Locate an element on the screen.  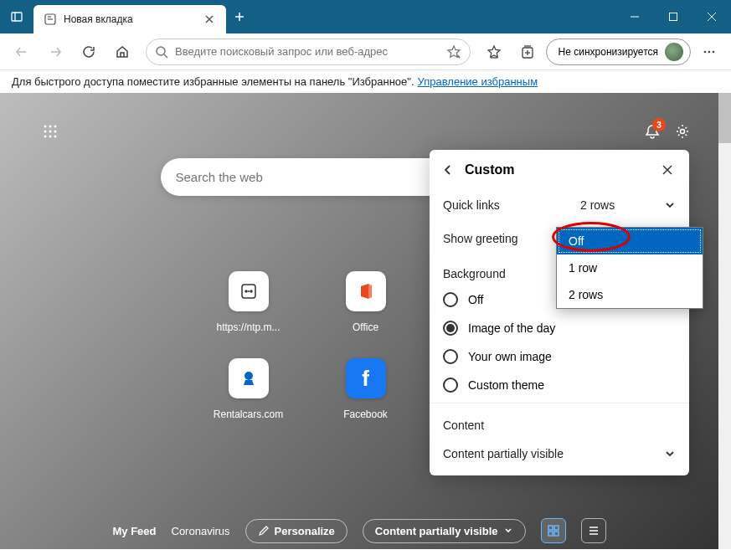
background-option: Custom theme is located at coordinates (559, 385).